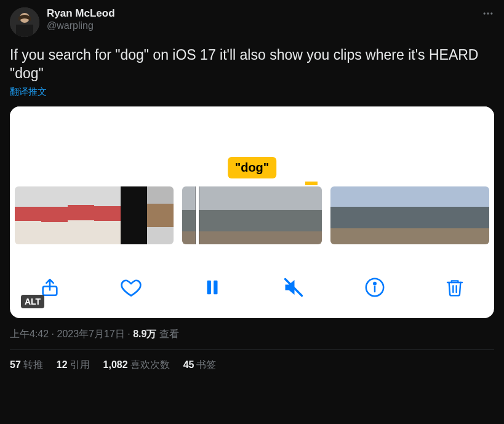 The width and height of the screenshot is (504, 424). What do you see at coordinates (137, 366) in the screenshot?
I see `likes-stat: 1,082喜欢次数` at bounding box center [137, 366].